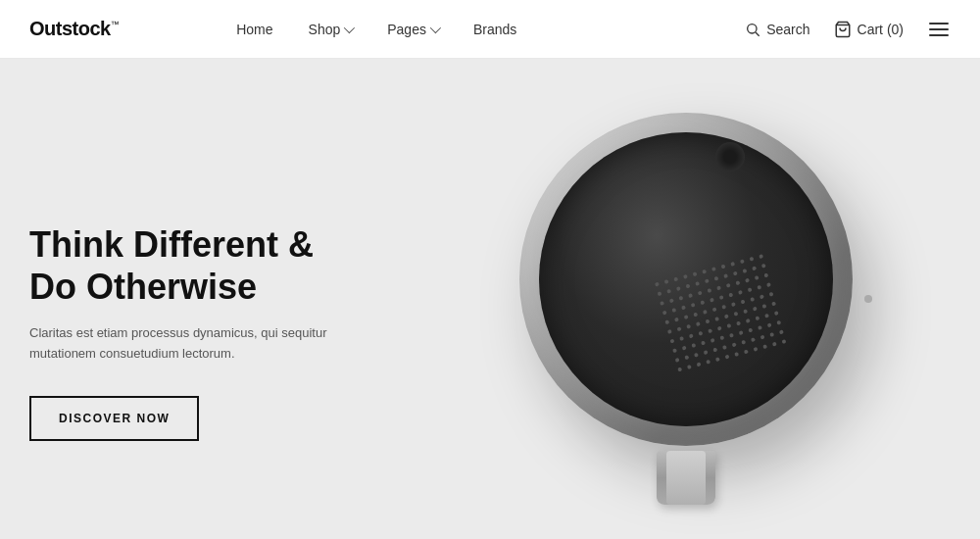  I want to click on nav-home: Home, so click(255, 29).